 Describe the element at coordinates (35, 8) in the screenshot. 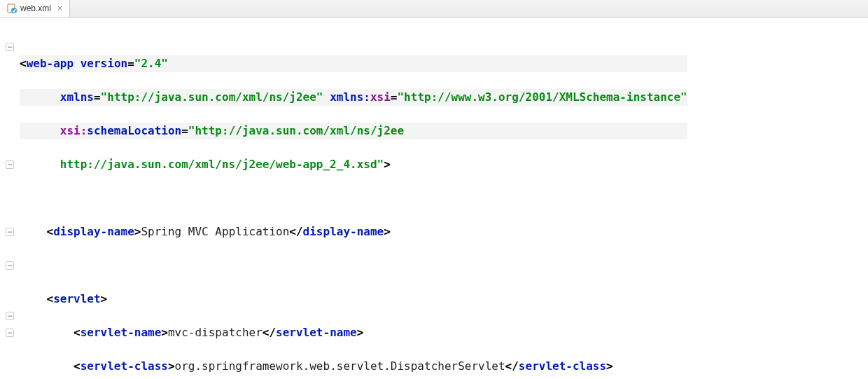

I see `tab-web-xml: web.xml ×` at that location.